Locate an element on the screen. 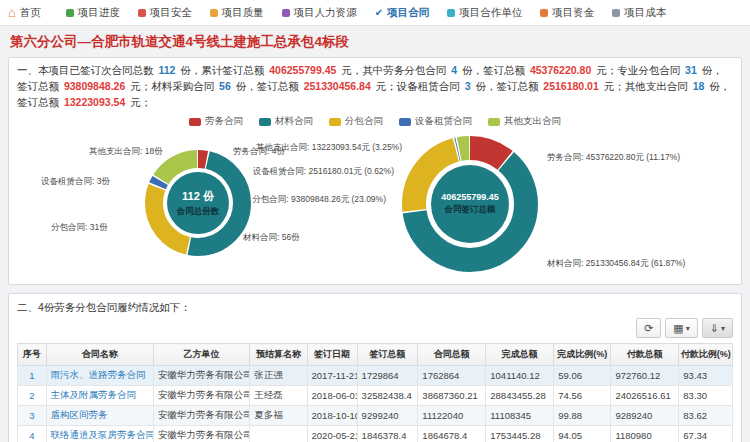 This screenshot has height=442, width=750. tab-quality: 项目质量 is located at coordinates (237, 12).